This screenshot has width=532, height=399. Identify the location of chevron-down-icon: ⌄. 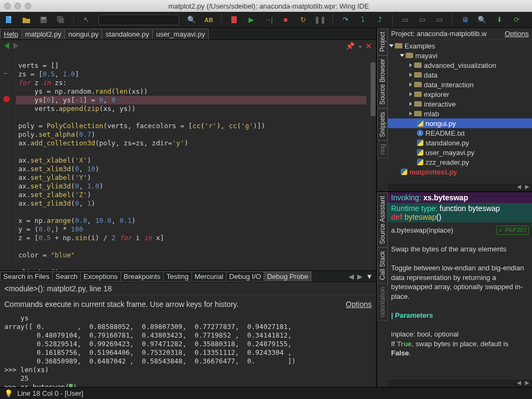
(360, 46).